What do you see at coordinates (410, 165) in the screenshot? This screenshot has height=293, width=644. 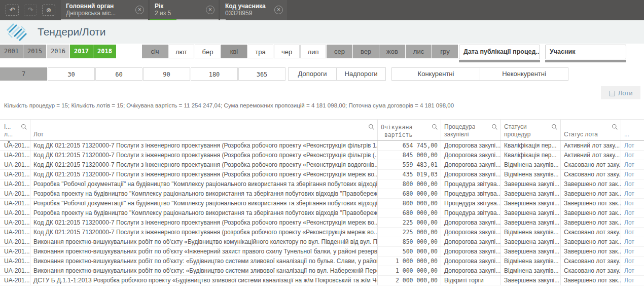 I see `cell-expected-value: 559 483,01` at bounding box center [410, 165].